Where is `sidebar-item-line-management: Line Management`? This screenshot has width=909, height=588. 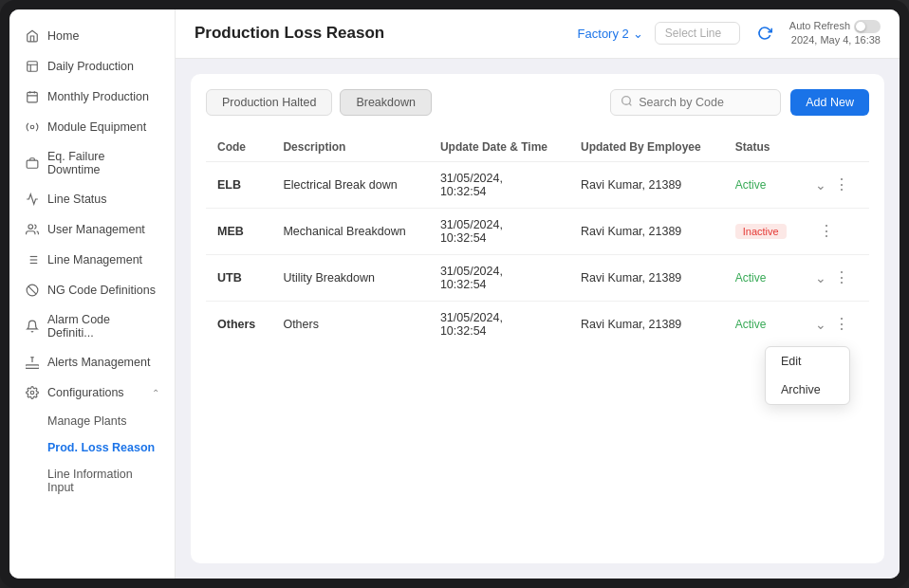
sidebar-item-line-management: Line Management is located at coordinates (92, 260).